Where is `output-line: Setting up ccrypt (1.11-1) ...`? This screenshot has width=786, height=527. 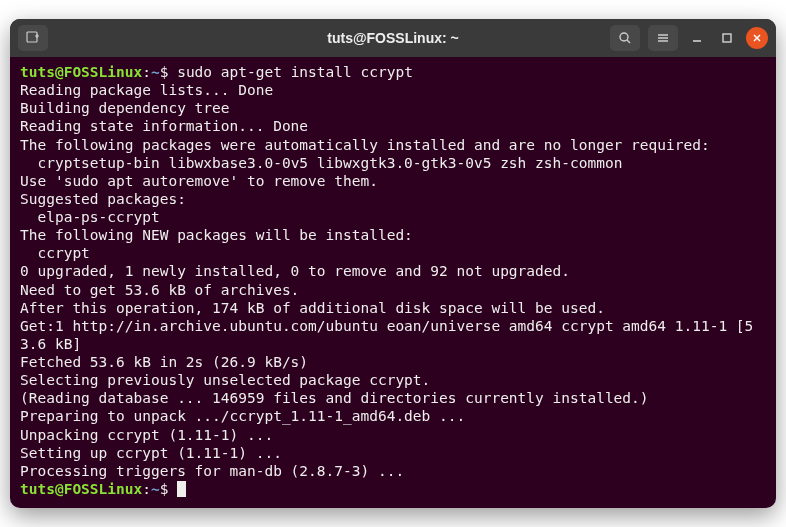
output-line: Setting up ccrypt (1.11-1) ... is located at coordinates (393, 453).